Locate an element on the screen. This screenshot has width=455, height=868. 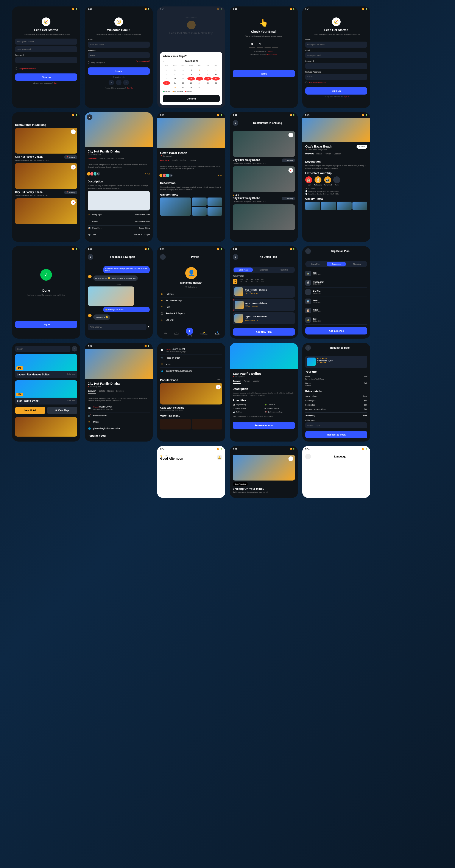
category-hotel: 🏨Hotel is located at coordinates (309, 181).